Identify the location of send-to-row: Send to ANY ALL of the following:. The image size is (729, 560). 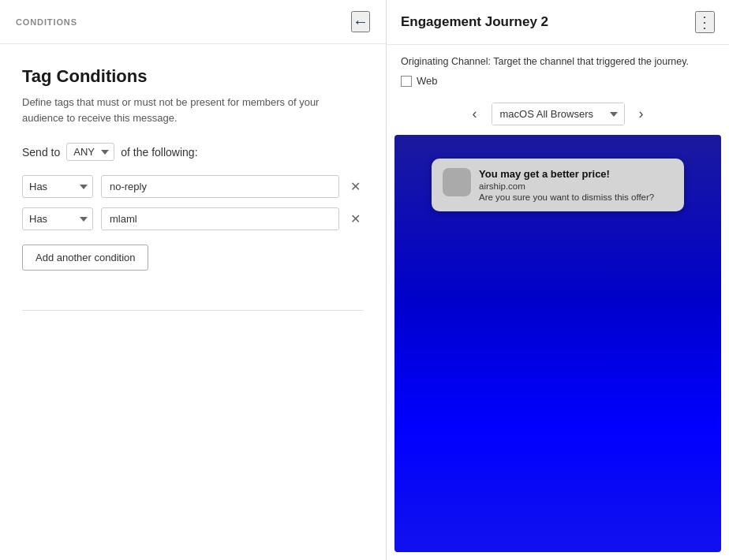
(193, 151).